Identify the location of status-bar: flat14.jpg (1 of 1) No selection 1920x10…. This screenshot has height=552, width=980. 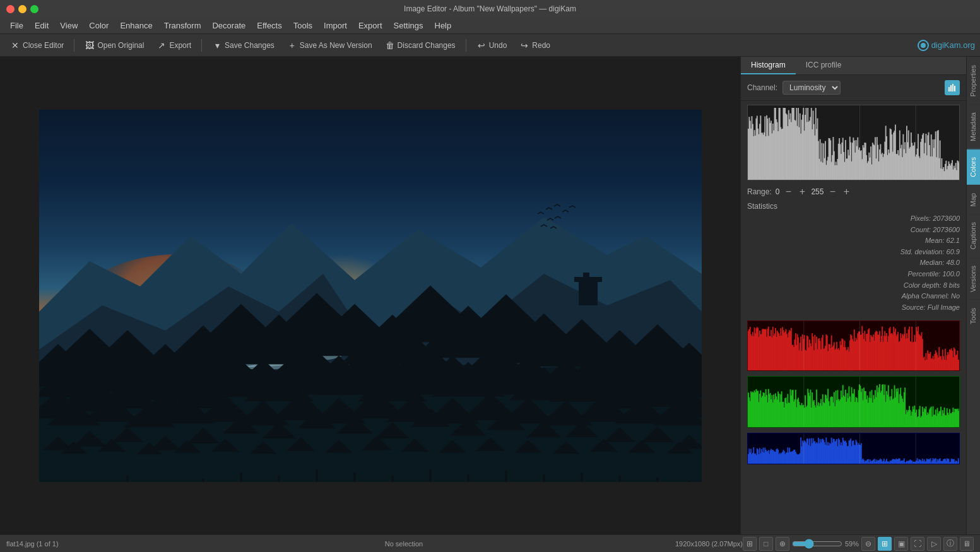
(490, 543).